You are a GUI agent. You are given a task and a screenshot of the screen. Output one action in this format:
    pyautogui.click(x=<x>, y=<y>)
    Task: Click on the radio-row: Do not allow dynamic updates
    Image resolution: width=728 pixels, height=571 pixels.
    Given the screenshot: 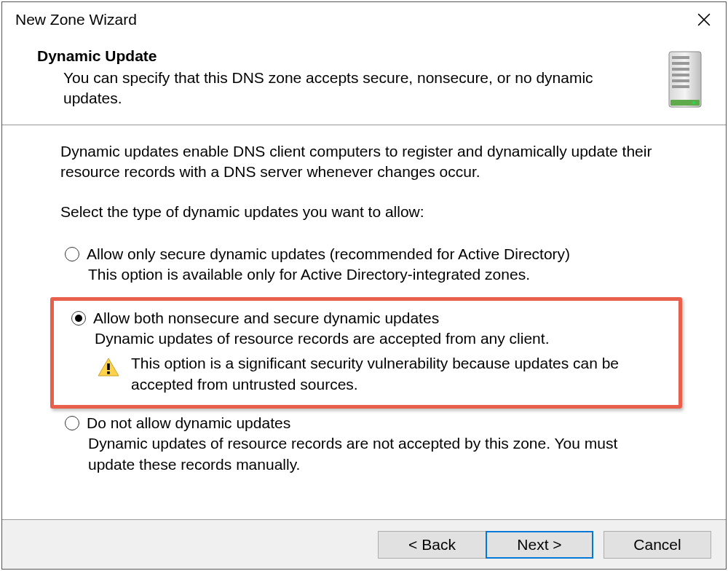 What is the action you would take?
    pyautogui.click(x=366, y=423)
    